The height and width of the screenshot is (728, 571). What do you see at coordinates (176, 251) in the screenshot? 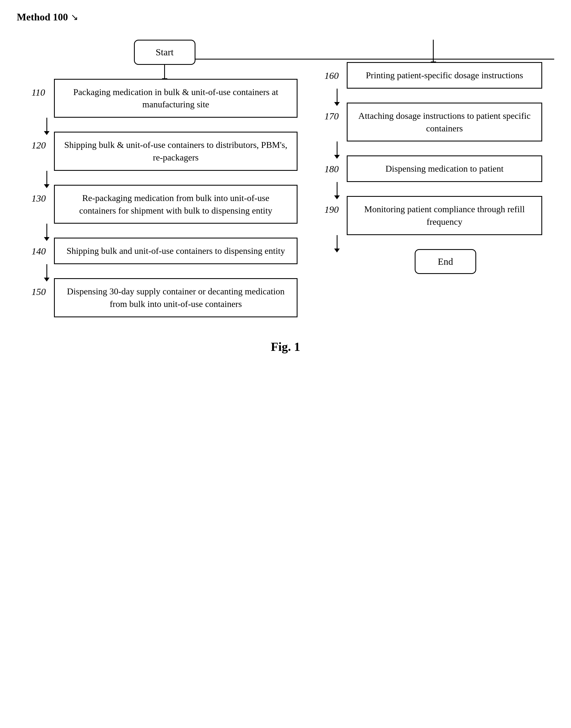
I see `step-140-content: Shipping bulk and unit-of-use containers…` at bounding box center [176, 251].